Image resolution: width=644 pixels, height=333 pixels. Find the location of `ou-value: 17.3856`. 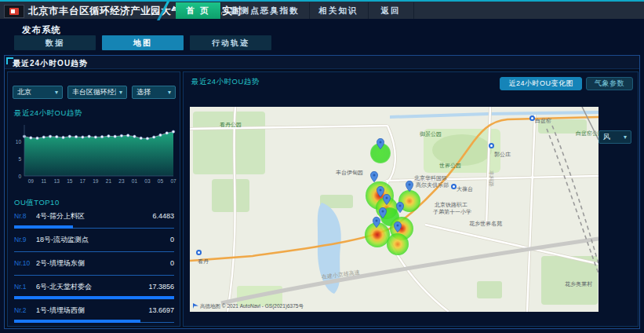

ou-value: 17.3856 is located at coordinates (162, 287).